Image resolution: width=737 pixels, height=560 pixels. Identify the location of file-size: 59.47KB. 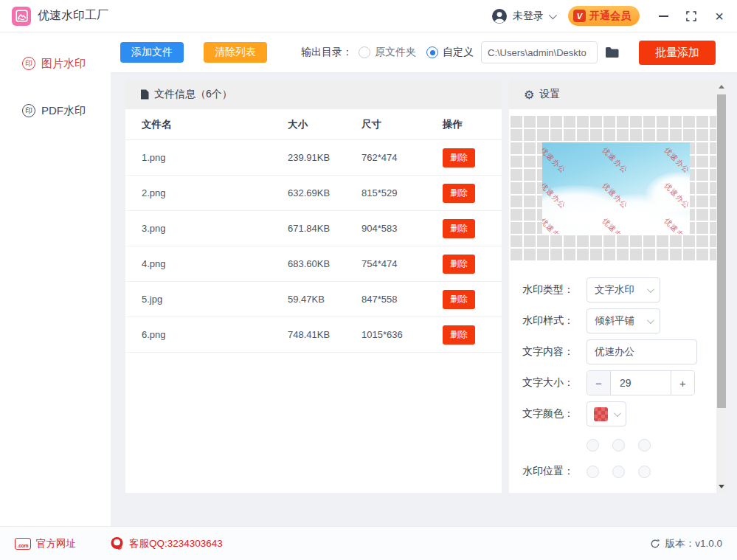
(325, 300).